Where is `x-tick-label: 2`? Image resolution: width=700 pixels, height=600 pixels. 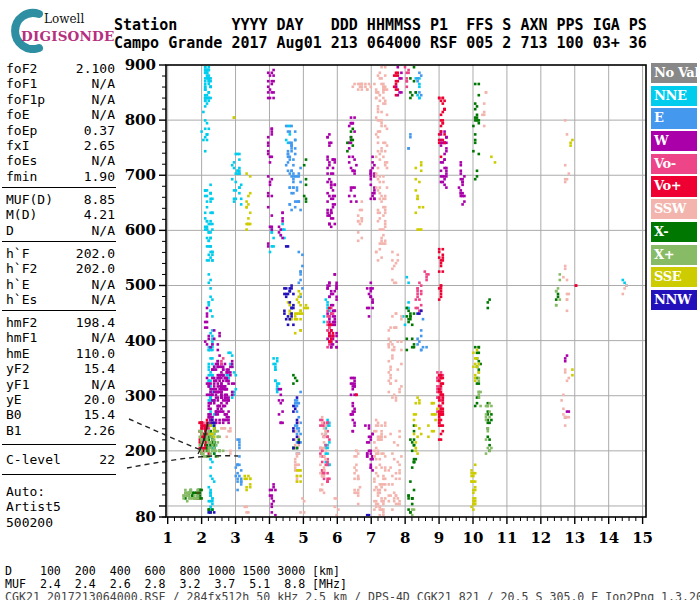 x-tick-label: 2 is located at coordinates (201, 538).